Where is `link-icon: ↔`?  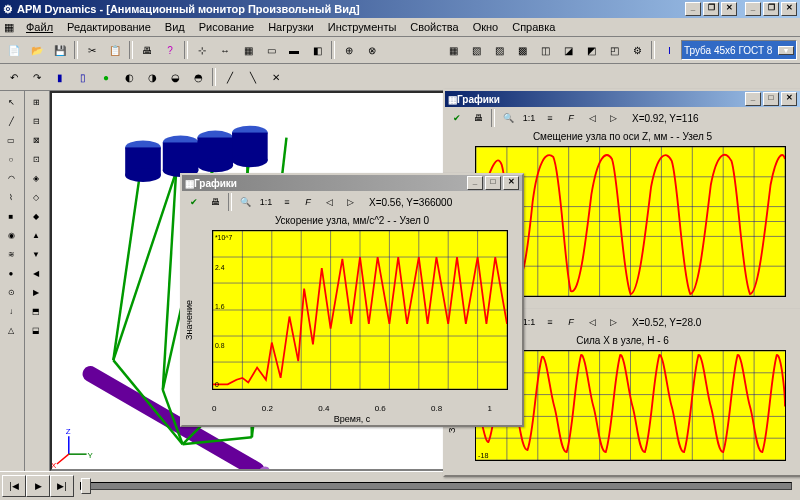 link-icon: ↔ is located at coordinates (225, 50).